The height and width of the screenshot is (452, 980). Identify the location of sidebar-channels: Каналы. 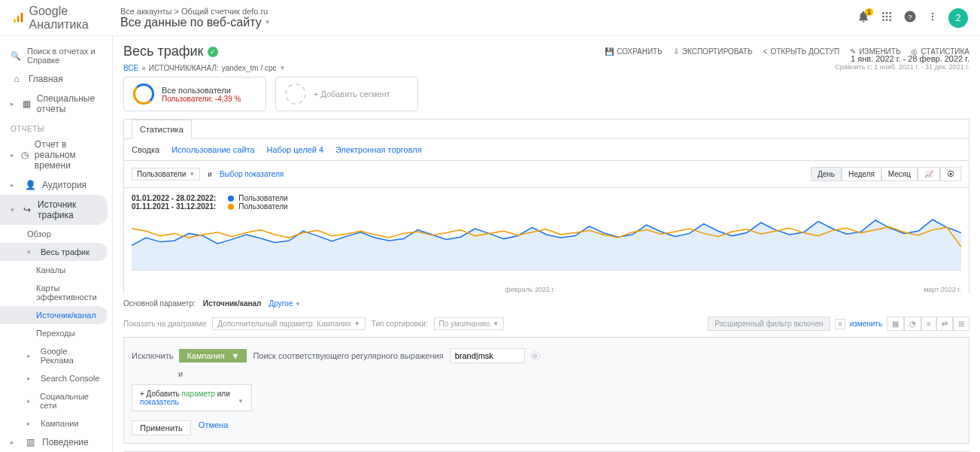
(56, 270).